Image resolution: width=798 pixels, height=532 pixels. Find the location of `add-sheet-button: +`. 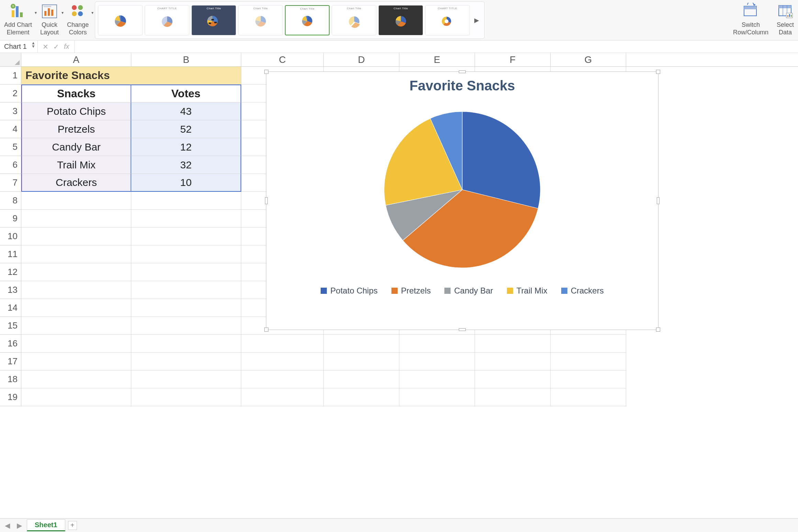

add-sheet-button: + is located at coordinates (73, 525).